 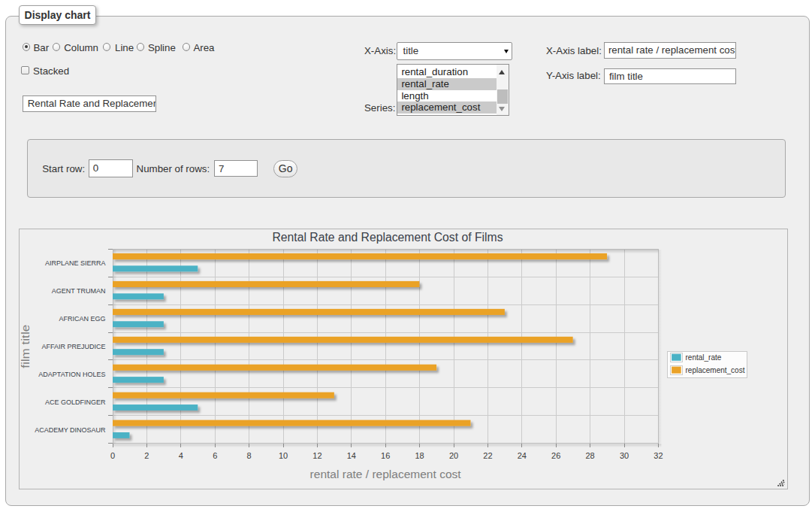 What do you see at coordinates (488, 456) in the screenshot?
I see `svg-text: 22` at bounding box center [488, 456].